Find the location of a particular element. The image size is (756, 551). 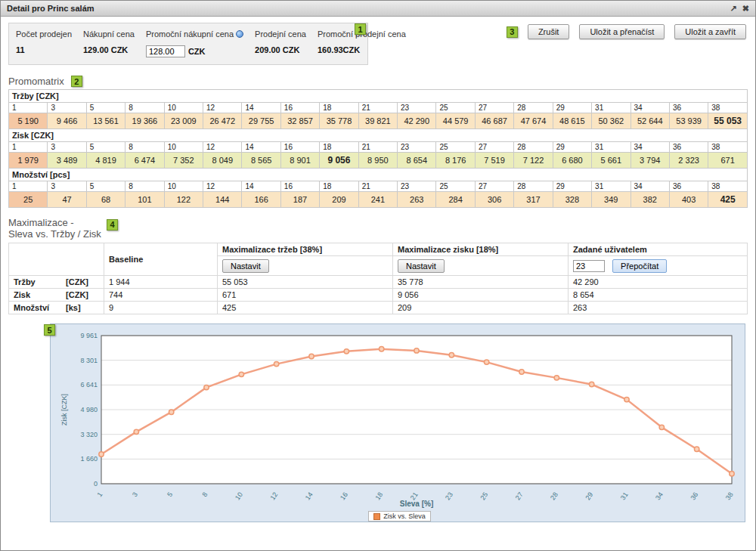

x-axis-tick: 27 is located at coordinates (519, 496).